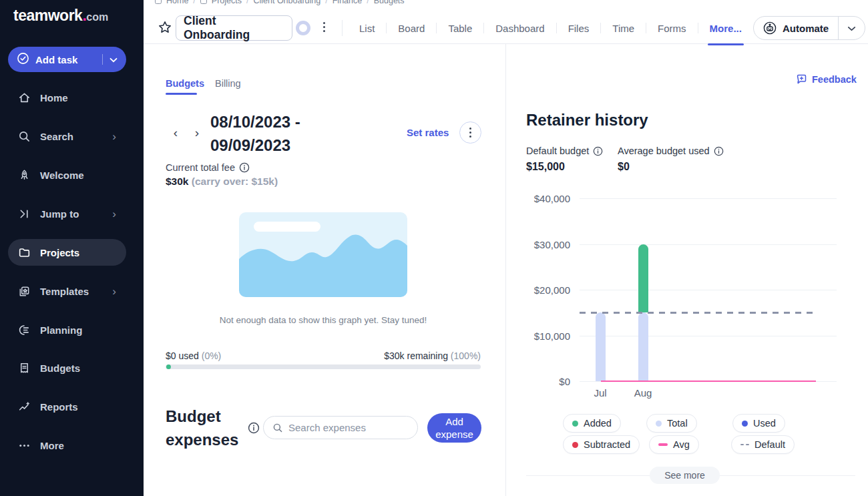  I want to click on project-tabs: List Board Table Dashboard Files Time Fo…, so click(550, 28).